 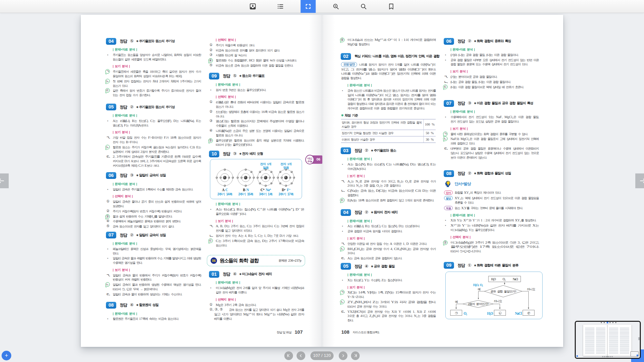 What do you see at coordinates (491, 220) in the screenshot?
I see `paragraph: •X와 Y는 X²⁺와 Y⁻가 1 : 2의 개수비로 결합하여 XY₂를 형성…` at bounding box center [491, 220].